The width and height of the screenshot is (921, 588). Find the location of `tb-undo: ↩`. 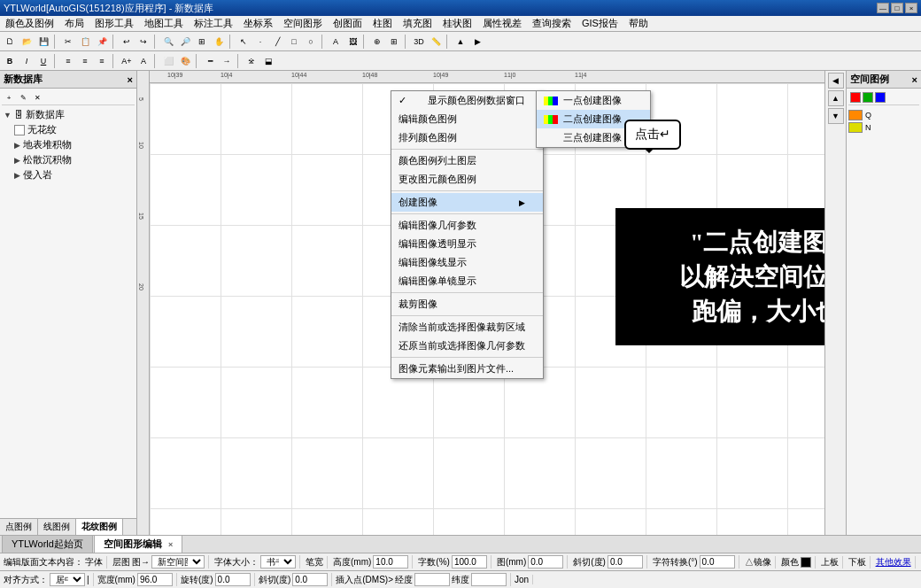

tb-undo: ↩ is located at coordinates (127, 42).